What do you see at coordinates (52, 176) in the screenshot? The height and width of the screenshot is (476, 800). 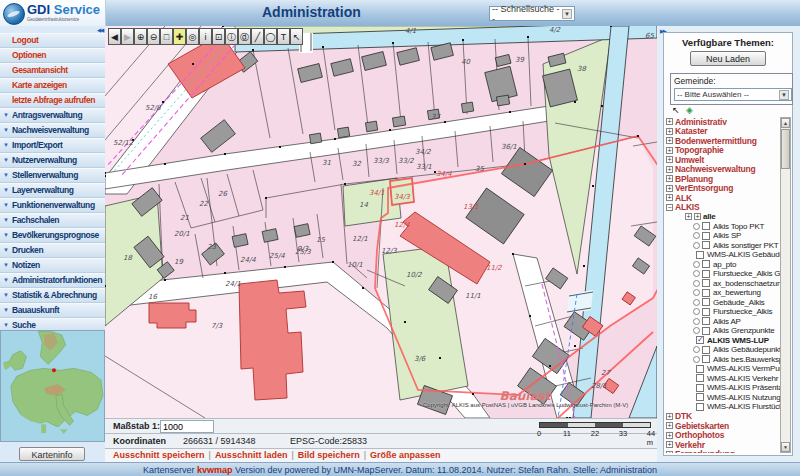 I see `sidebar-section-stellenverwaltung: ▼Stellenverwaltung` at bounding box center [52, 176].